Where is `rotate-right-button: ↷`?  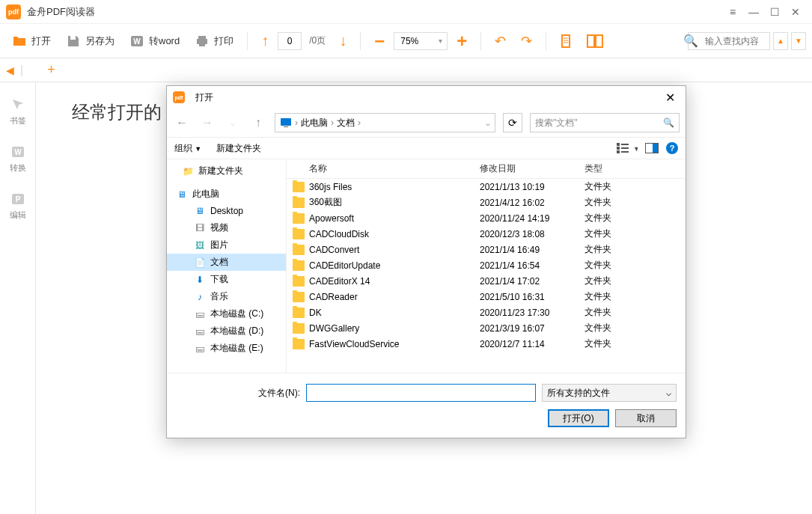
rotate-right-button: ↷ is located at coordinates (527, 41).